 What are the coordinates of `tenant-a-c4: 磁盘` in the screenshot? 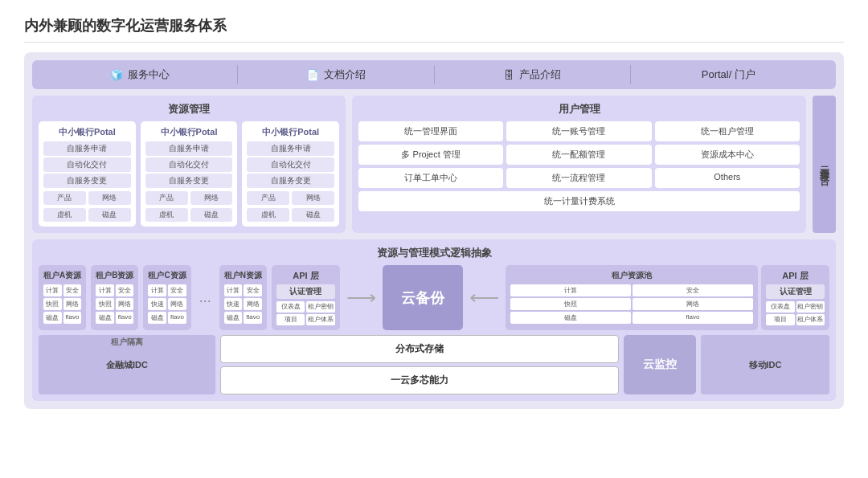 It's located at (53, 318).